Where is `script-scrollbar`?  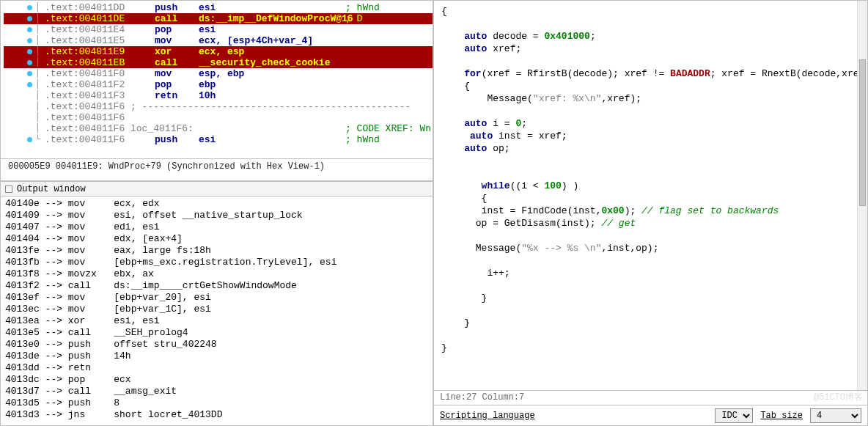 script-scrollbar is located at coordinates (862, 195).